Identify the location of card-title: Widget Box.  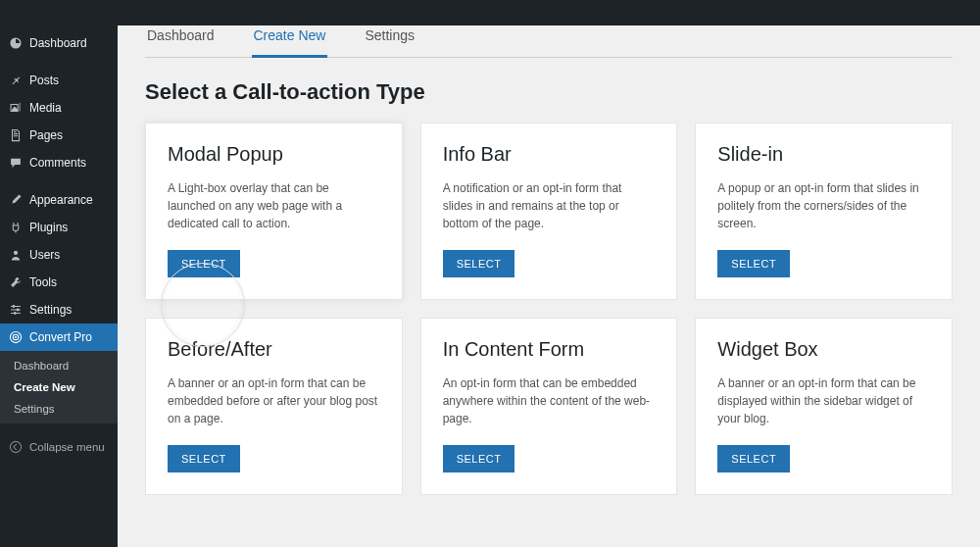
(823, 349).